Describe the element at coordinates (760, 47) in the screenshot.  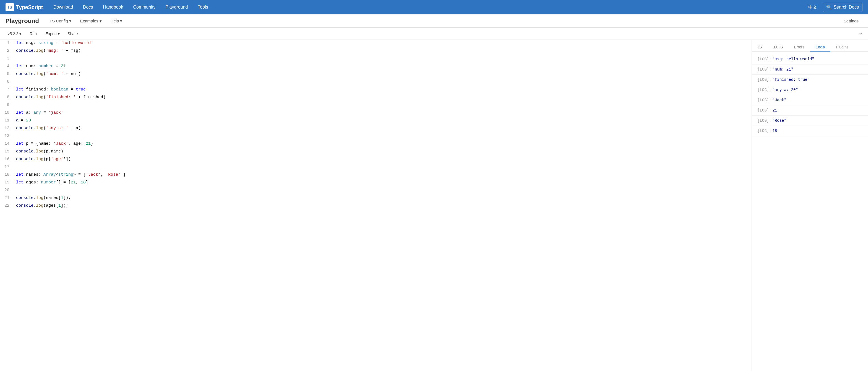
I see `tab-js: JS` at that location.